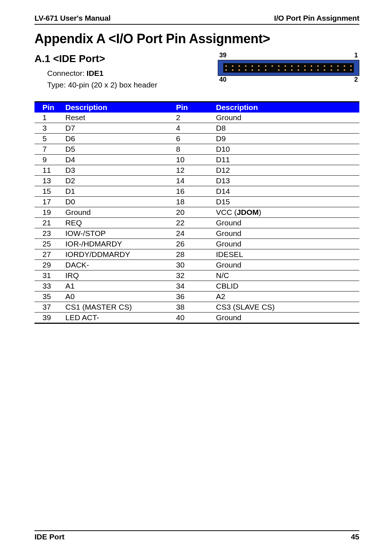 Image resolution: width=392 pixels, height=555 pixels. What do you see at coordinates (196, 276) in the screenshot?
I see `cell-pin-right: 32` at bounding box center [196, 276].